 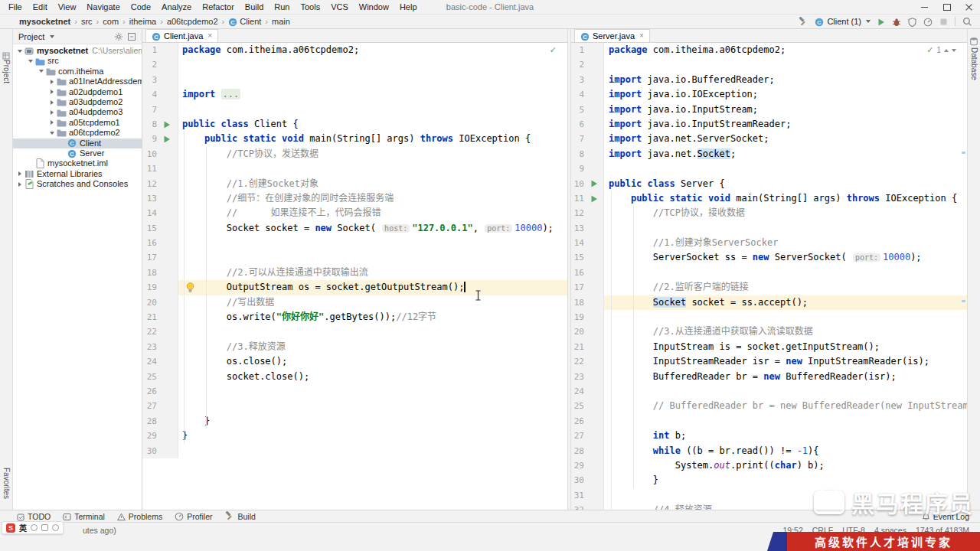 What do you see at coordinates (193, 516) in the screenshot?
I see `toolwindow-button-profiler: Profiler` at bounding box center [193, 516].